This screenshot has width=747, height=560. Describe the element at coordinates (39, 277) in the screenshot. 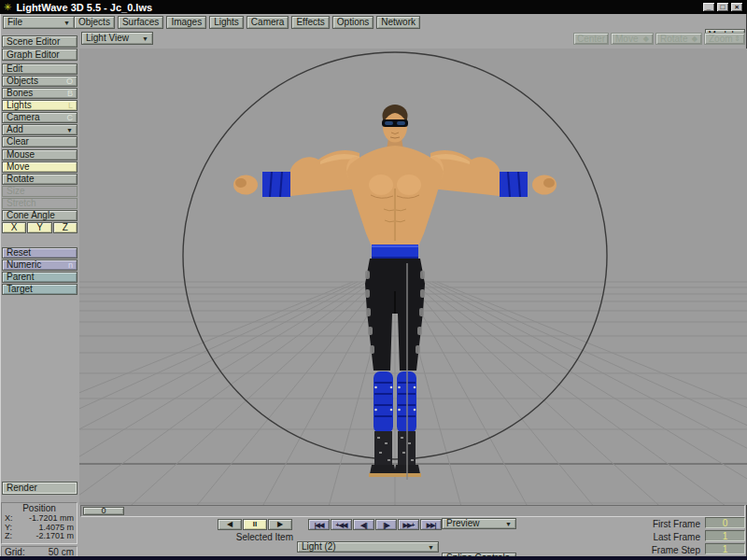

I see `parent-button: Parent` at that location.